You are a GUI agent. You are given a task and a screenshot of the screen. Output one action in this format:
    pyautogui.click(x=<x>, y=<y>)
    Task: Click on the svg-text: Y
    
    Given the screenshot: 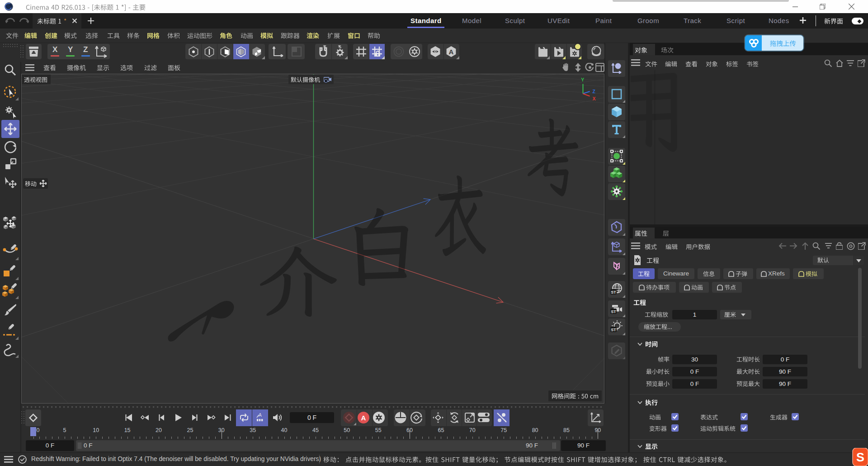 What is the action you would take?
    pyautogui.click(x=582, y=80)
    